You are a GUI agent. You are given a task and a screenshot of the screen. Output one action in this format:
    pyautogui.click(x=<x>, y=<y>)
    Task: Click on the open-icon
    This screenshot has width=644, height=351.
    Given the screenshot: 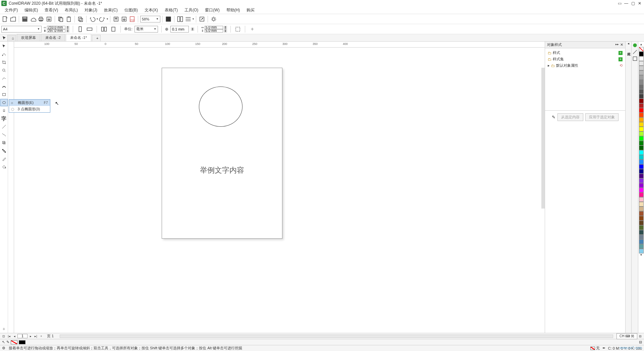 What is the action you would take?
    pyautogui.click(x=13, y=19)
    